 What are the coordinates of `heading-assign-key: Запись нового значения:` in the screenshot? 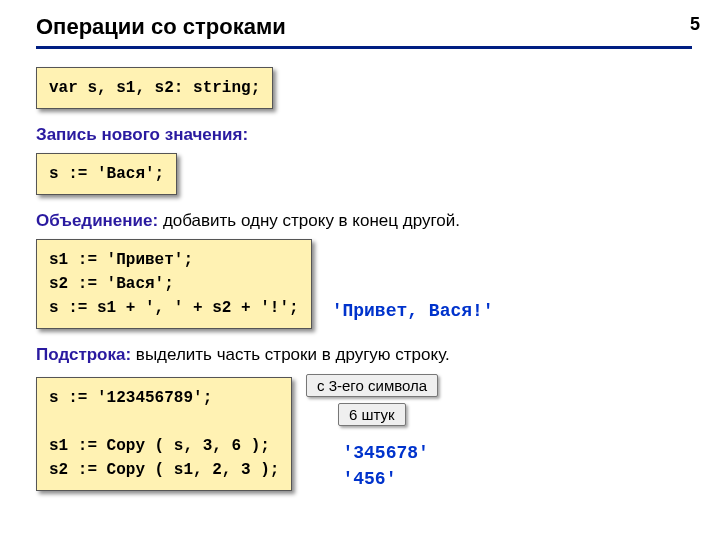 It's located at (142, 134).